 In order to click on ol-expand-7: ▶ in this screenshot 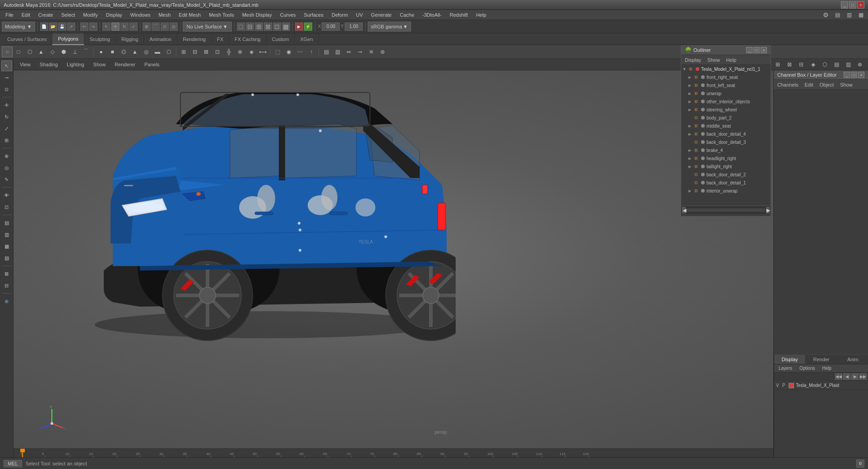, I will do `click(690, 126)`.